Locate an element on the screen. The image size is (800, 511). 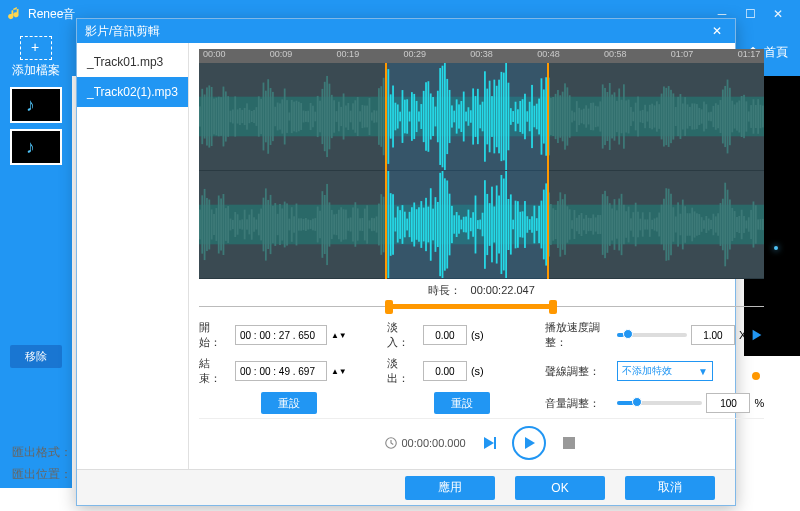
end-input is located at coordinates (281, 371).